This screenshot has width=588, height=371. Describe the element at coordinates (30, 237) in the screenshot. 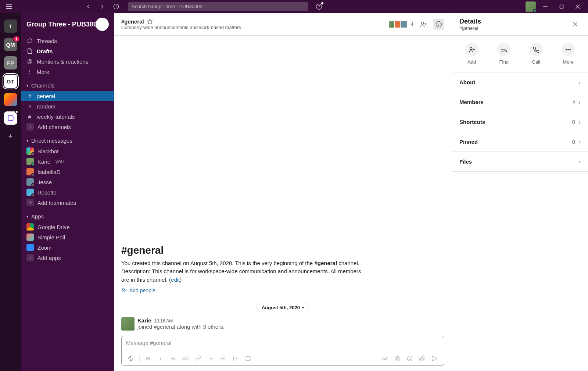

I see `app-icon` at that location.